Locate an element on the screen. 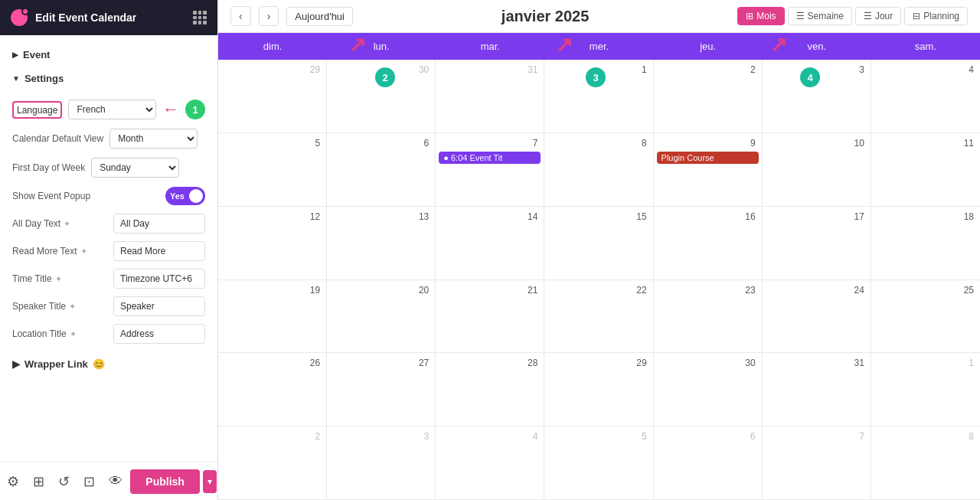 This screenshot has width=980, height=500. cal-cell-w5-d3: 5 is located at coordinates (599, 462).